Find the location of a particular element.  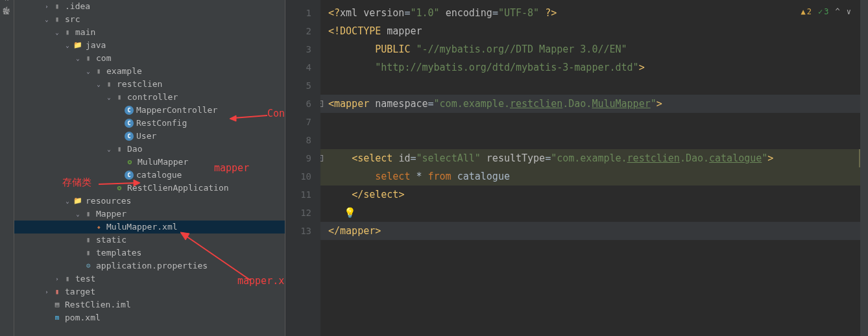

tree-item-label: Mapper is located at coordinates (112, 214).